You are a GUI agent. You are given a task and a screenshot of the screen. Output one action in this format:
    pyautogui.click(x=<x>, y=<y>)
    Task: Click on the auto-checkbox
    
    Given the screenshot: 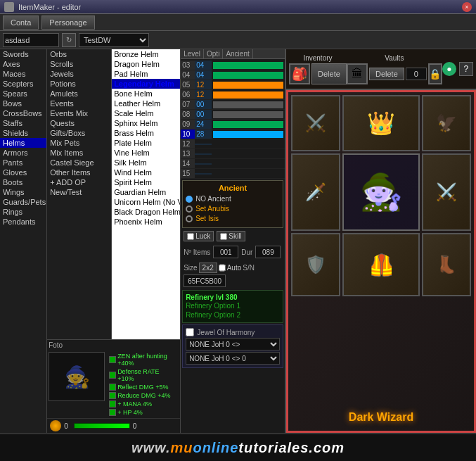 What is the action you would take?
    pyautogui.click(x=222, y=267)
    